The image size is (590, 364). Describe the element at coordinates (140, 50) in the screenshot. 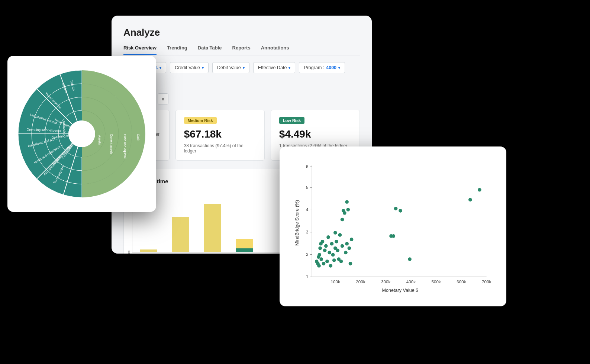

I see `tab-risk-overview: Risk Overview` at that location.